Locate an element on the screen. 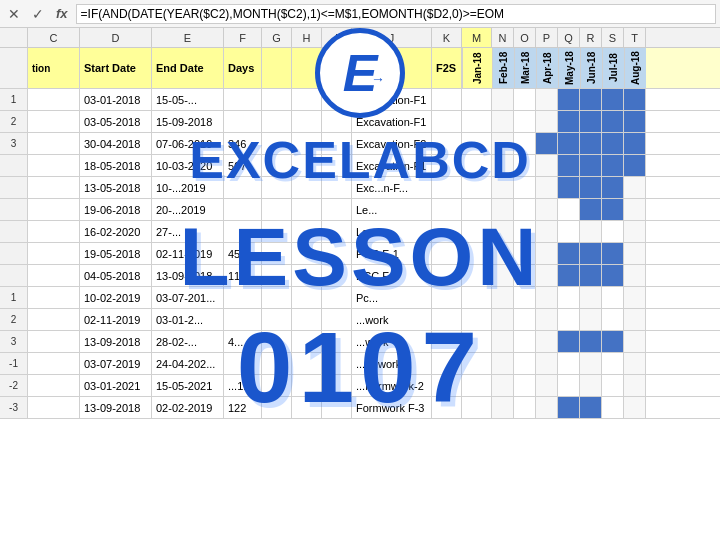 The image size is (720, 540). confirm-icon: ✓ is located at coordinates (38, 14).